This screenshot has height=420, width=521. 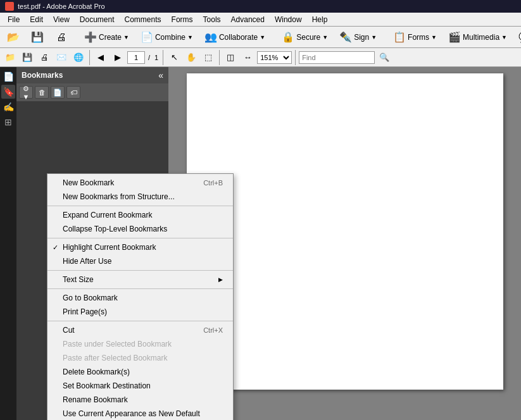 I want to click on ctx-highlight: Highlight Current Bookmark, so click(x=141, y=247).